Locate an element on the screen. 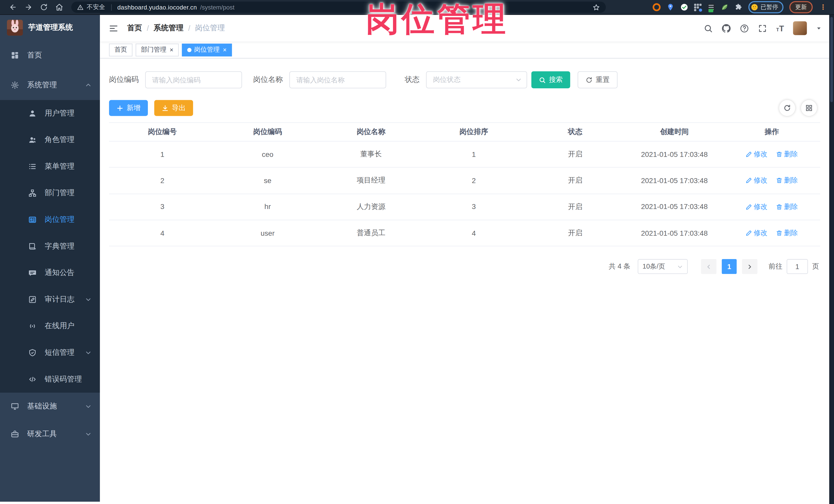  right-toolbar is located at coordinates (800, 108).